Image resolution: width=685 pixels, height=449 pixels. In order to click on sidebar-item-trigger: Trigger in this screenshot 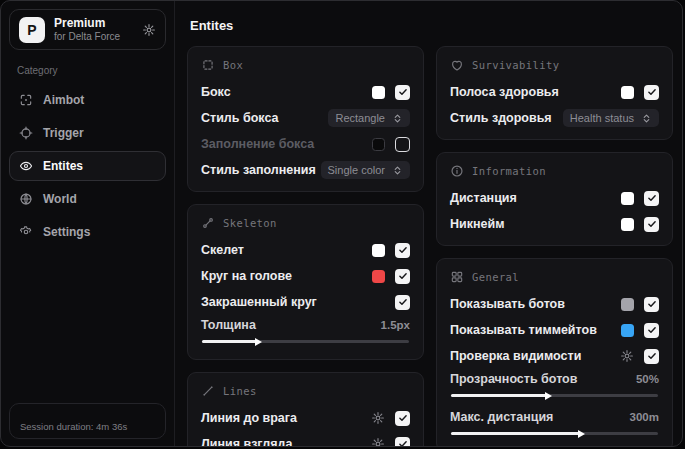, I will do `click(88, 133)`.